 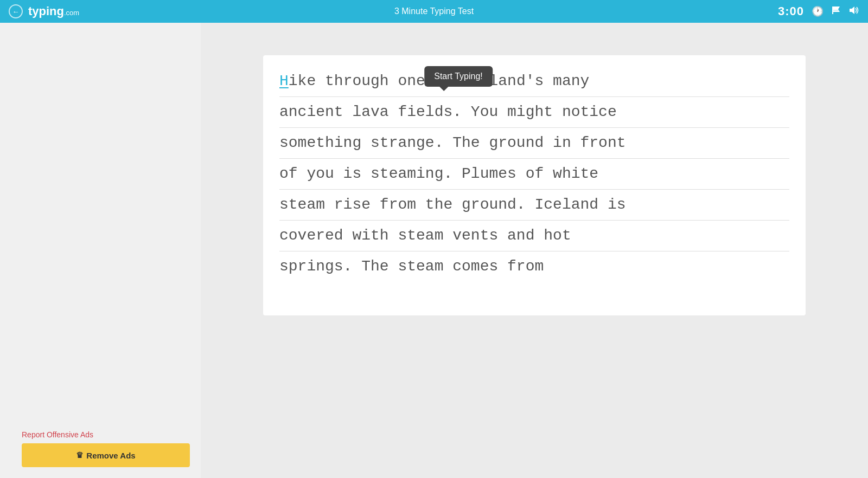 I want to click on crown-icon: ♛, so click(x=79, y=455).